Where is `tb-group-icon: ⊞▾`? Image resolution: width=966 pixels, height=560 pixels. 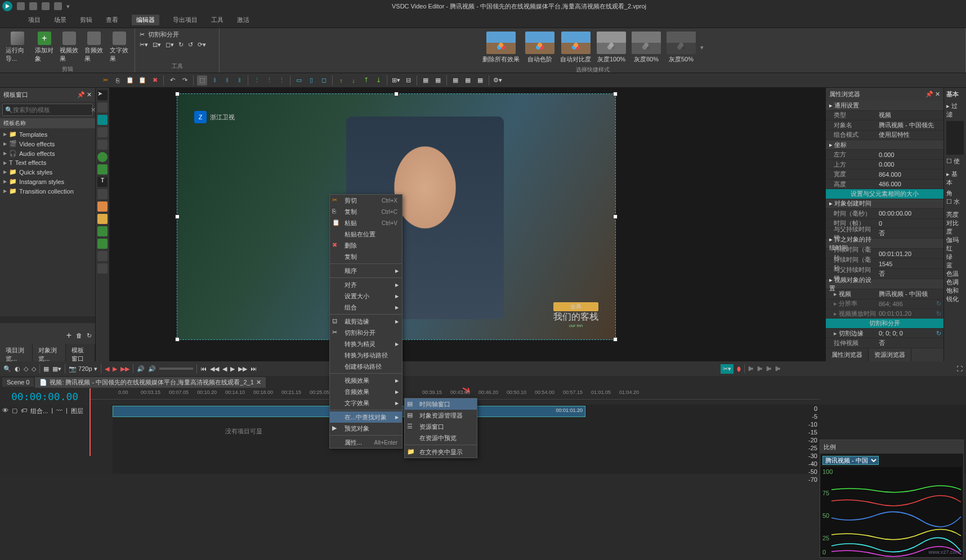
tb-group-icon: ⊞▾ is located at coordinates (396, 80).